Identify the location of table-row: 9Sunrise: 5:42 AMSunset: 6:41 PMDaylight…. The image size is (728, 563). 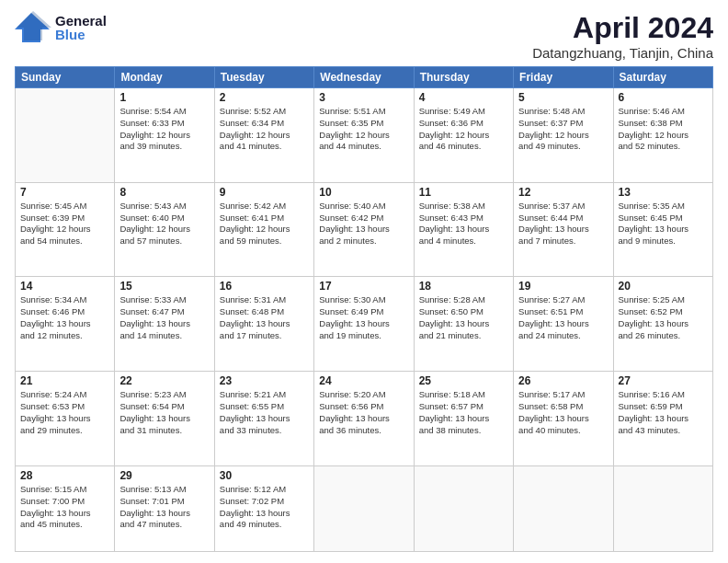
(264, 230).